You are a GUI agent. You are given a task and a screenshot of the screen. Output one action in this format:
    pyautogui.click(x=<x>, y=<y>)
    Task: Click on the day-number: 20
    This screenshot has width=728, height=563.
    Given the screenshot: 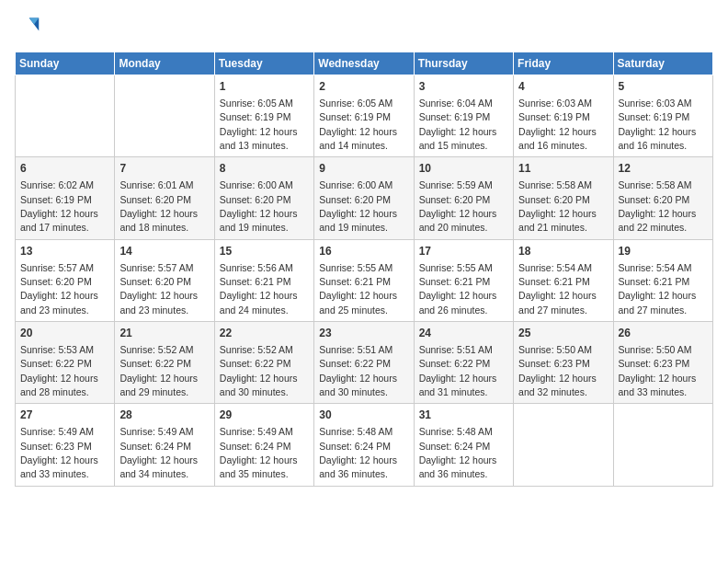 What is the action you would take?
    pyautogui.click(x=64, y=333)
    